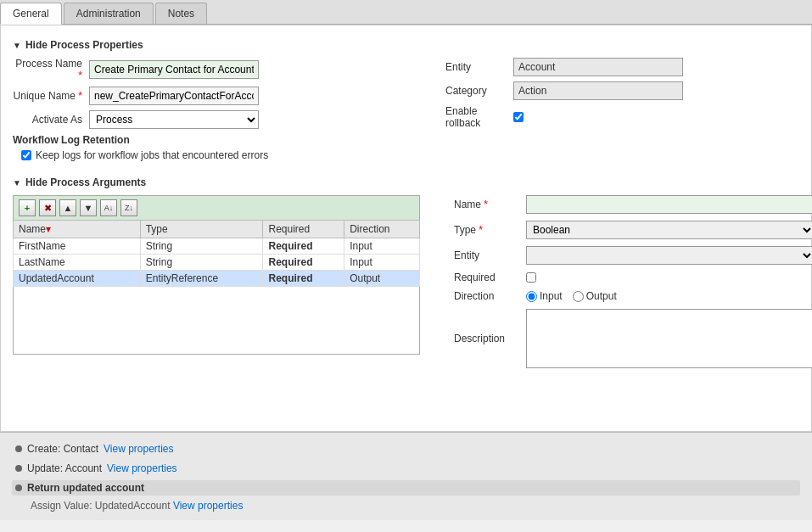 The image size is (812, 532). What do you see at coordinates (102, 506) in the screenshot?
I see `assign-text: Assign Value: UpdatedAccount` at bounding box center [102, 506].